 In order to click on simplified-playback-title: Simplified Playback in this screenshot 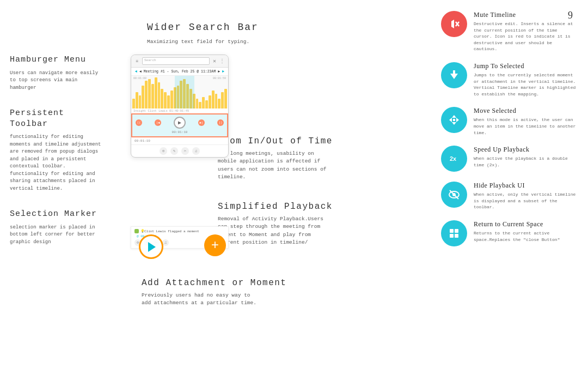, I will do `click(275, 207)`.